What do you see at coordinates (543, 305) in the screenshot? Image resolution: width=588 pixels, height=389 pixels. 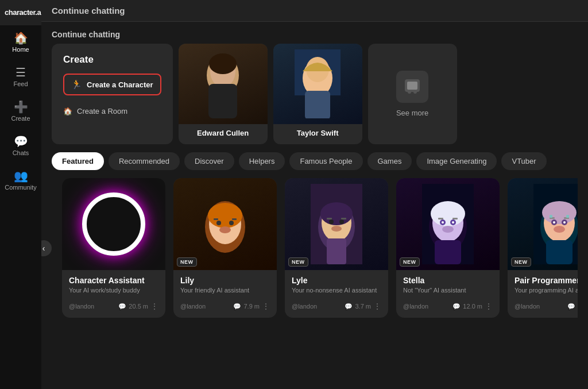 I see `pair-programmer-footer: @landon 💬 1.3 m ⋮` at bounding box center [543, 305].